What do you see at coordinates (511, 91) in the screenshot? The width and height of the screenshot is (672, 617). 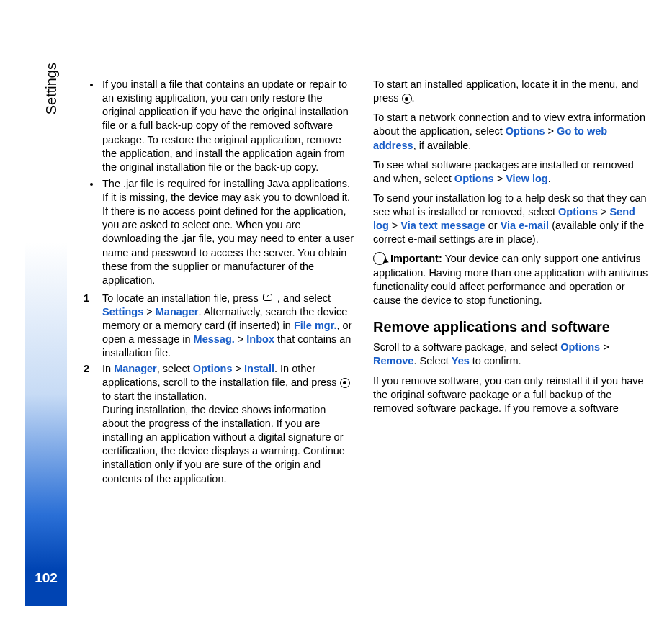 I see `paragraph: To start an installed application, locat…` at bounding box center [511, 91].